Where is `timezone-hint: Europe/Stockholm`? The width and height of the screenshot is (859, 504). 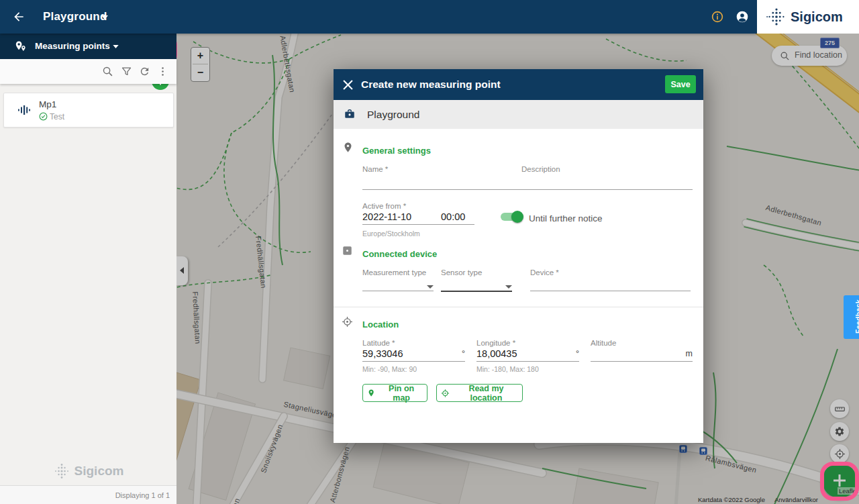
timezone-hint: Europe/Stockholm is located at coordinates (391, 234).